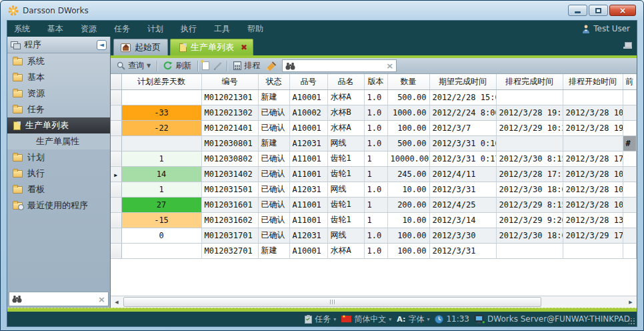  What do you see at coordinates (408, 97) in the screenshot?
I see `cell-qty: 500.00` at bounding box center [408, 97].